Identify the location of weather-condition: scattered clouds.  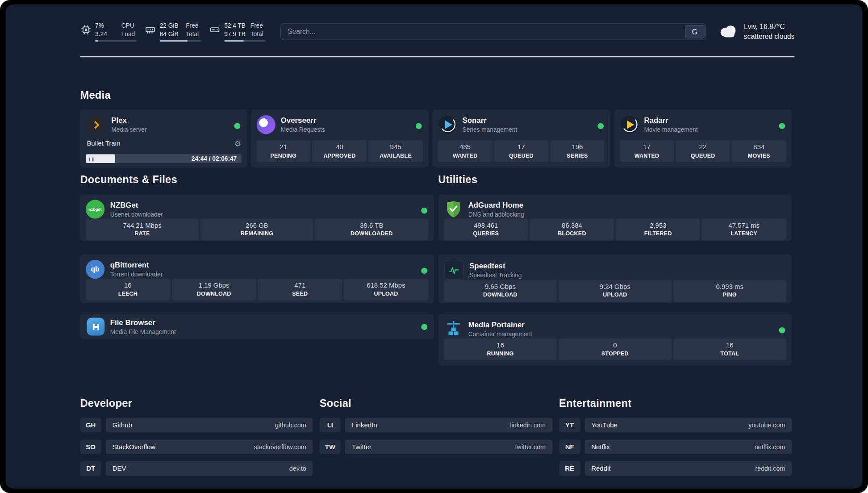
(769, 37).